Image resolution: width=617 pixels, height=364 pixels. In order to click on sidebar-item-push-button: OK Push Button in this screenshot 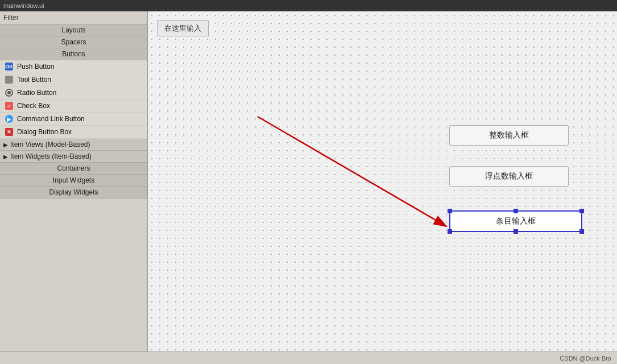, I will do `click(74, 67)`.